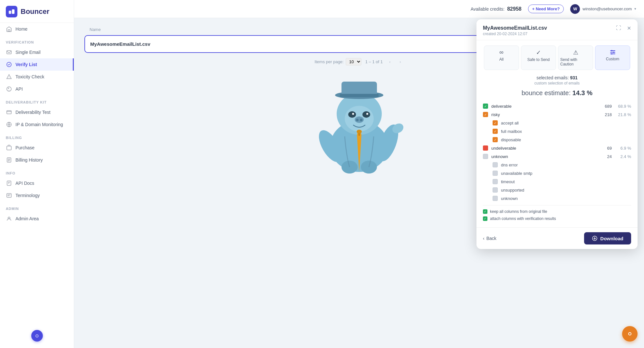 This screenshot has height=348, width=644. Describe the element at coordinates (557, 78) in the screenshot. I see `selected-emails: selected emails: 931` at that location.